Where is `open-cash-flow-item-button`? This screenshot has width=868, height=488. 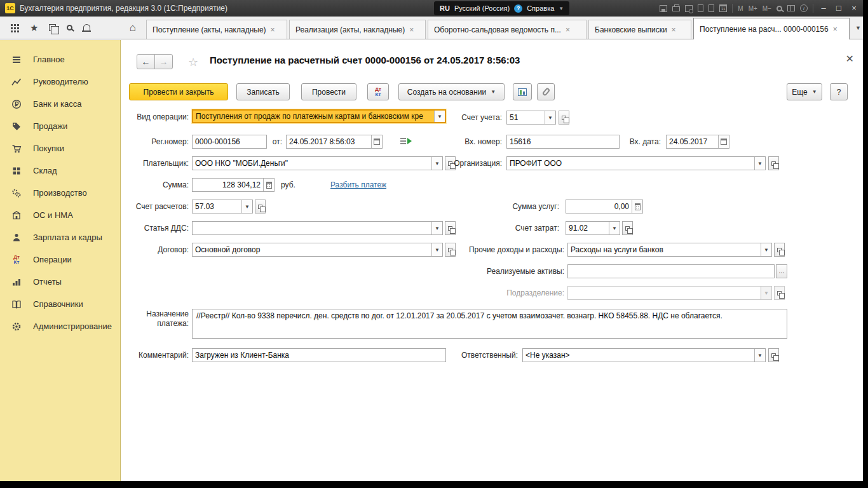 open-cash-flow-item-button is located at coordinates (450, 228).